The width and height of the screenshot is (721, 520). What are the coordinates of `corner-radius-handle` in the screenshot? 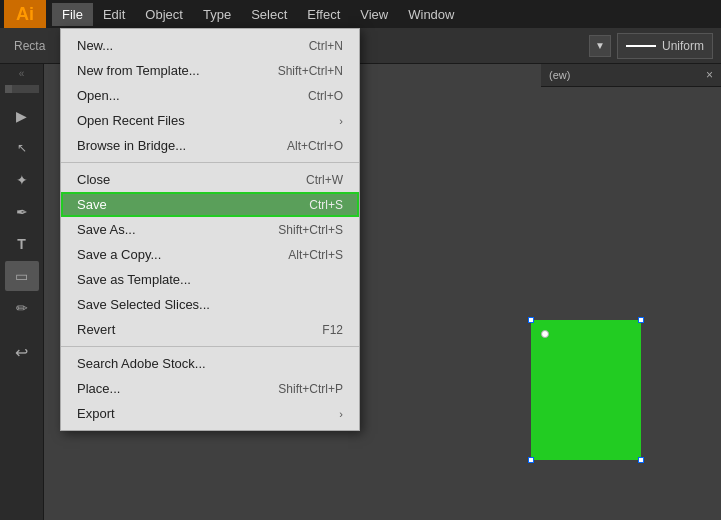 It's located at (545, 334).